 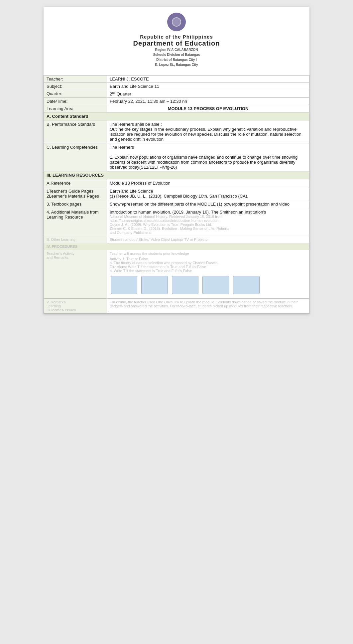 What do you see at coordinates (75, 253) in the screenshot?
I see `proc-label: Teacher's Activity` at bounding box center [75, 253].